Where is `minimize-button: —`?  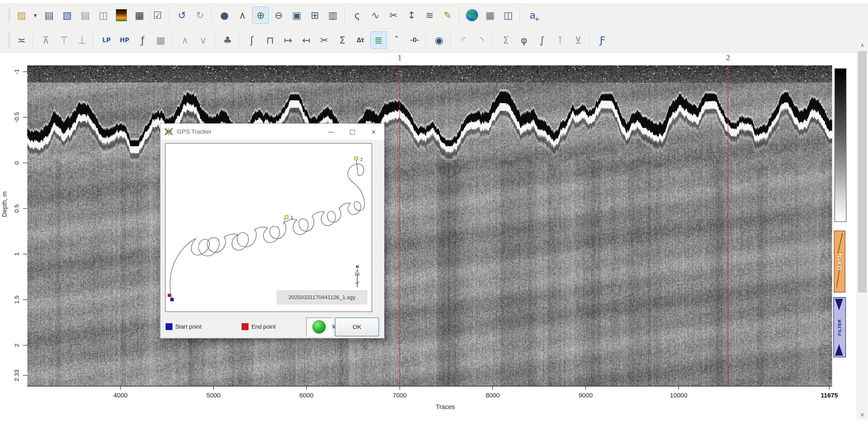 minimize-button: — is located at coordinates (331, 132).